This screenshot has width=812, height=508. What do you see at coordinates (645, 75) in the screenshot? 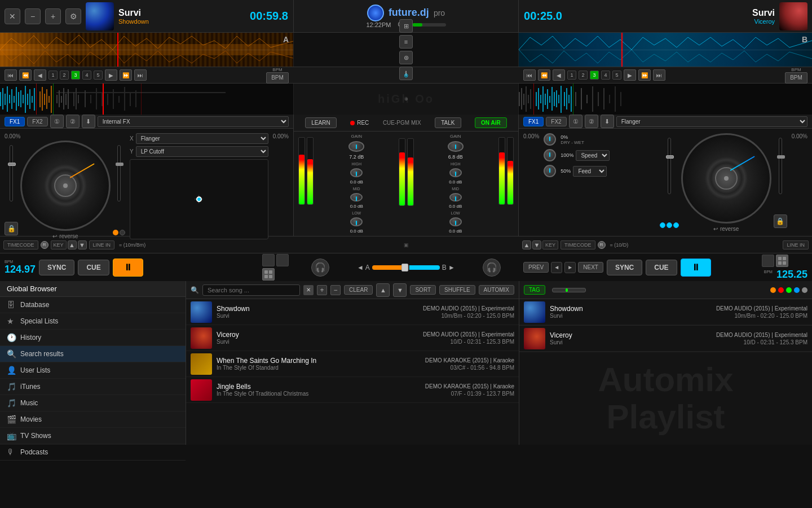
I see `deck-b-fast-fwd: ⏩` at bounding box center [645, 75].